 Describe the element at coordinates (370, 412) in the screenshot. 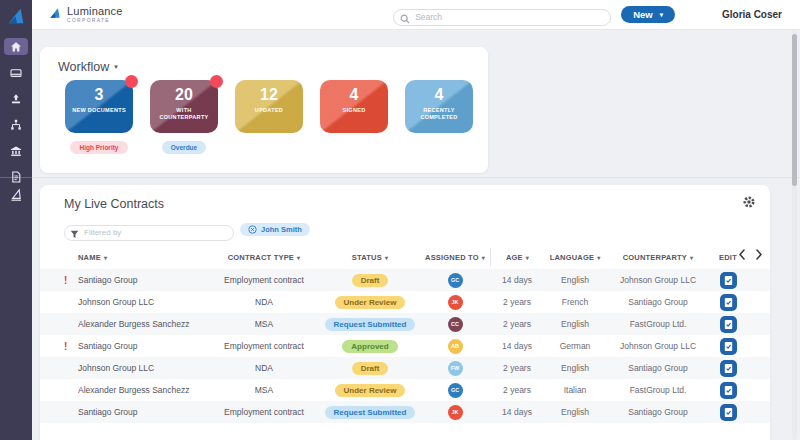

I see `cell-status: Request Submitted` at that location.